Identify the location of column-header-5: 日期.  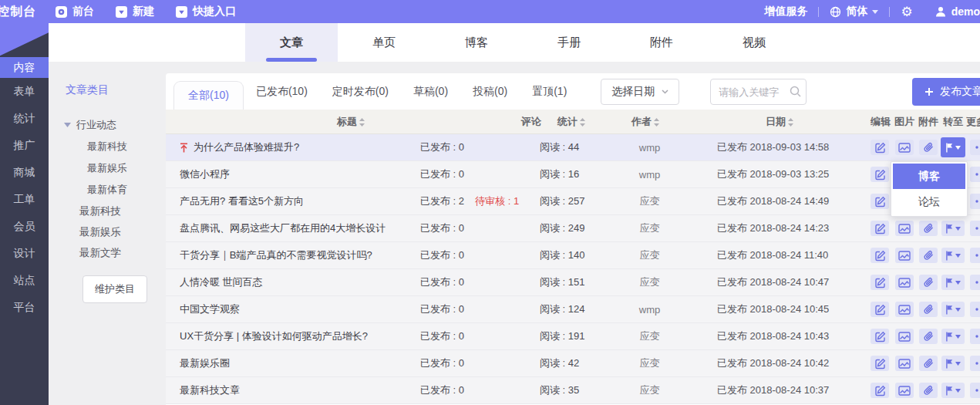
(780, 122).